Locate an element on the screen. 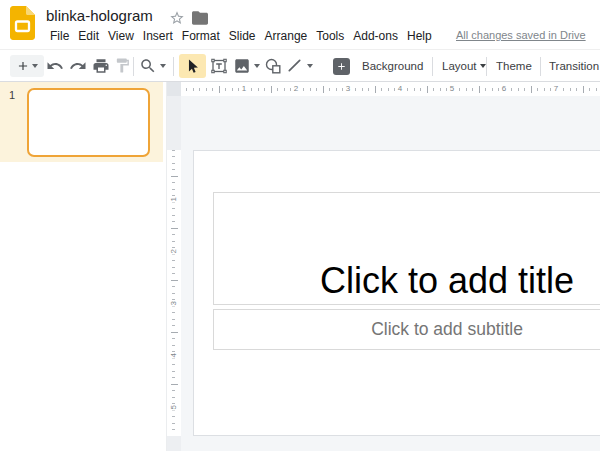 Image resolution: width=600 pixels, height=451 pixels. layout-button: Layout is located at coordinates (464, 66).